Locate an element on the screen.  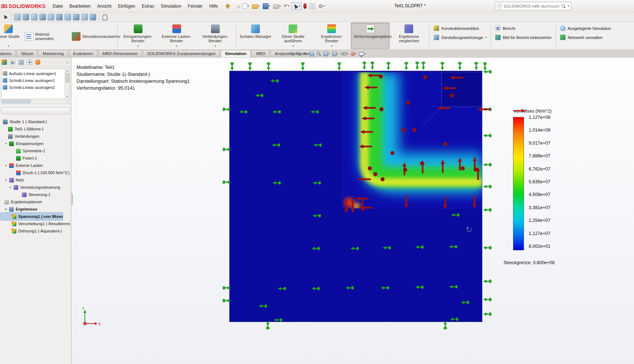
select-tool-button: ▾ is located at coordinates (297, 6).